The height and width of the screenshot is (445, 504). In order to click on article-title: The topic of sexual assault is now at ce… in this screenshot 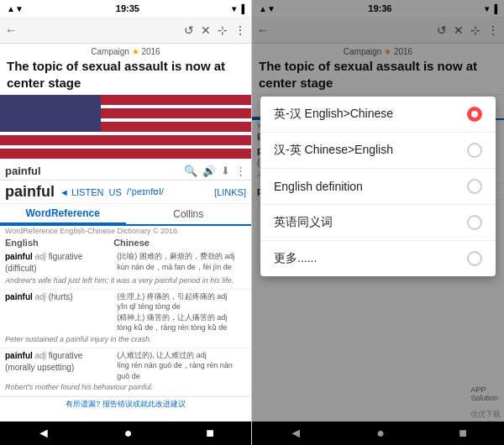, I will do `click(126, 74)`.